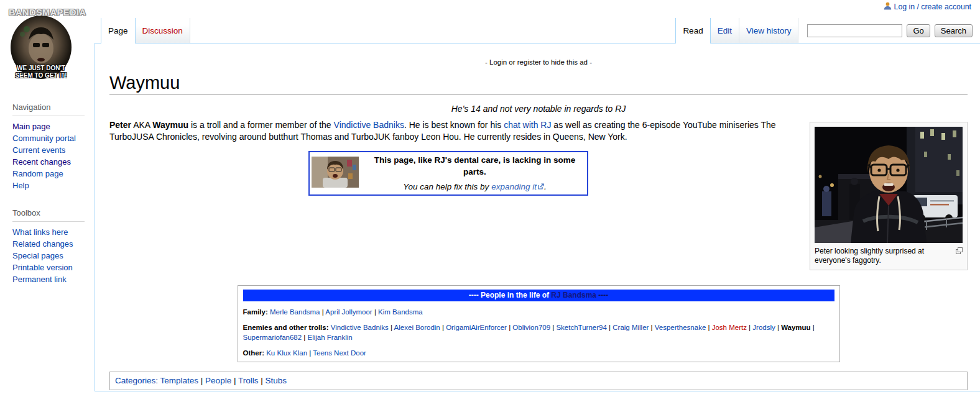 Image resolution: width=980 pixels, height=402 pixels. I want to click on link-april-jollymoor: April Jollymoor, so click(348, 312).